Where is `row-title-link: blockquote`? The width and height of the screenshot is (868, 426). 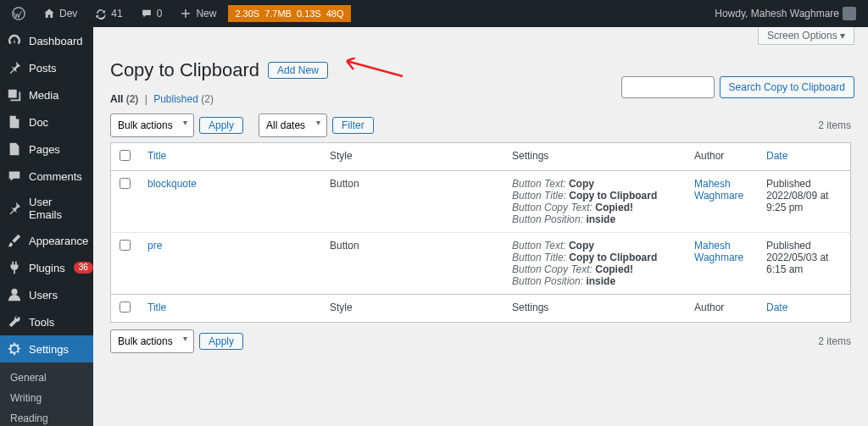 row-title-link: blockquote is located at coordinates (172, 184).